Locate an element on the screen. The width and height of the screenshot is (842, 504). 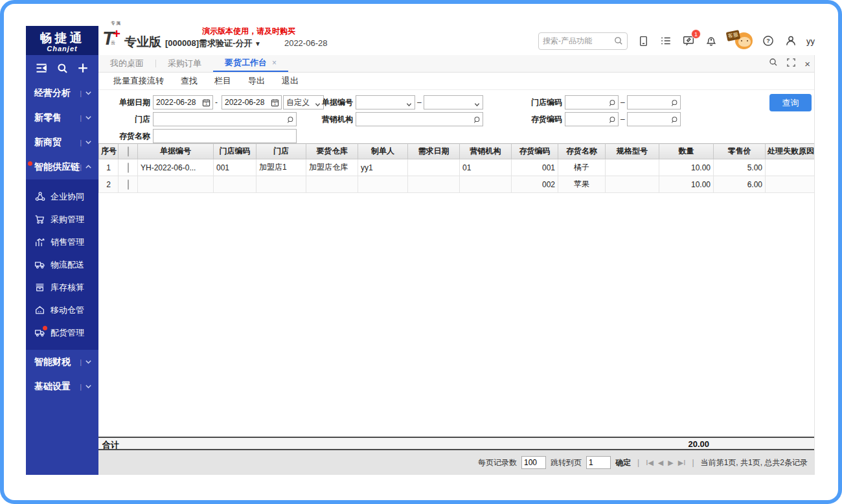
tab-search-icon is located at coordinates (773, 63).